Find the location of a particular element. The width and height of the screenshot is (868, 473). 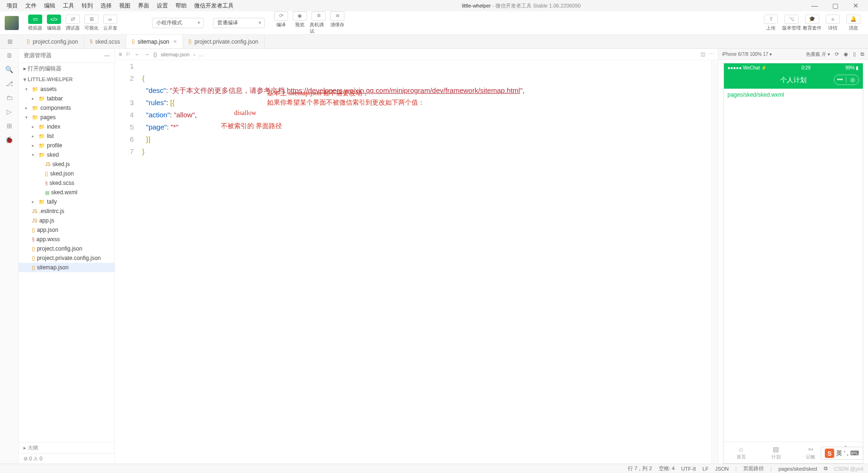

ime-indicator: S 英 ' , ⌨ is located at coordinates (842, 453).